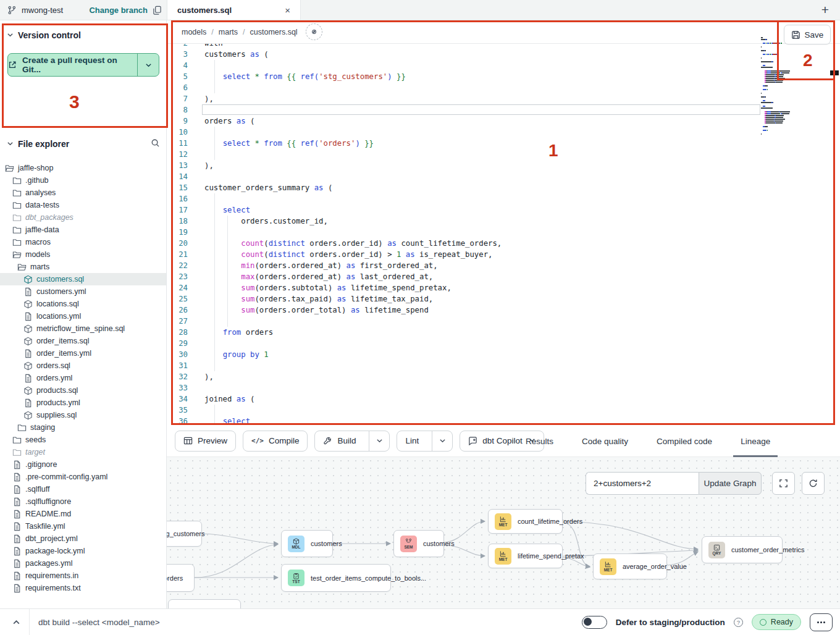 This screenshot has width=840, height=635. What do you see at coordinates (83, 168) in the screenshot?
I see `tree-folder-jaffle-shop: jaffle-shop` at bounding box center [83, 168].